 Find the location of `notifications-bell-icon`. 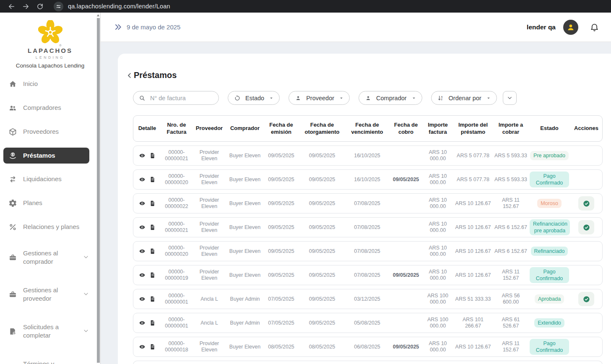

notifications-bell-icon is located at coordinates (595, 27).